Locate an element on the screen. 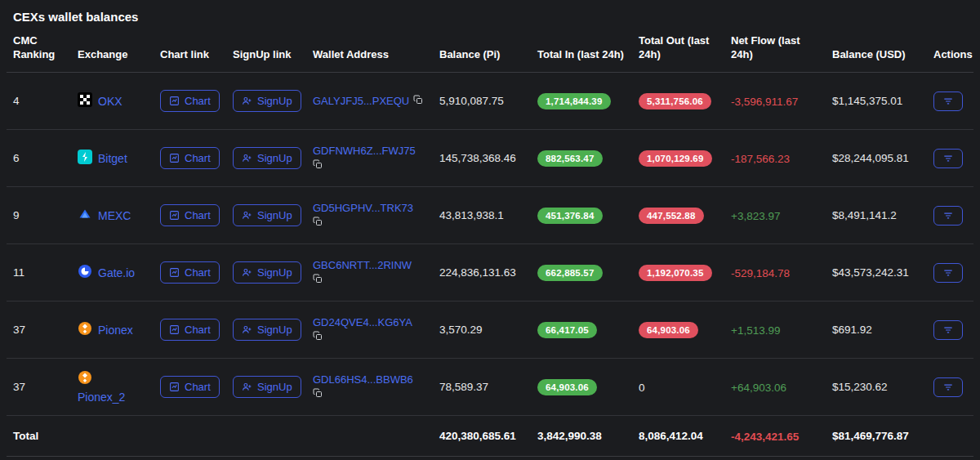 This screenshot has width=980, height=460. balance-pi-value: 145,738,368.46 is located at coordinates (482, 159).